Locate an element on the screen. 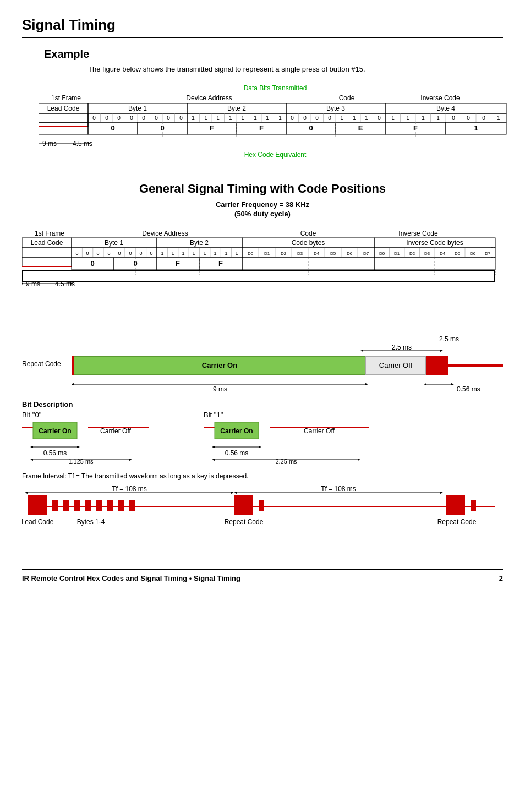 Image resolution: width=525 pixels, height=812 pixels. svg-text: Byte 2 is located at coordinates (237, 108).